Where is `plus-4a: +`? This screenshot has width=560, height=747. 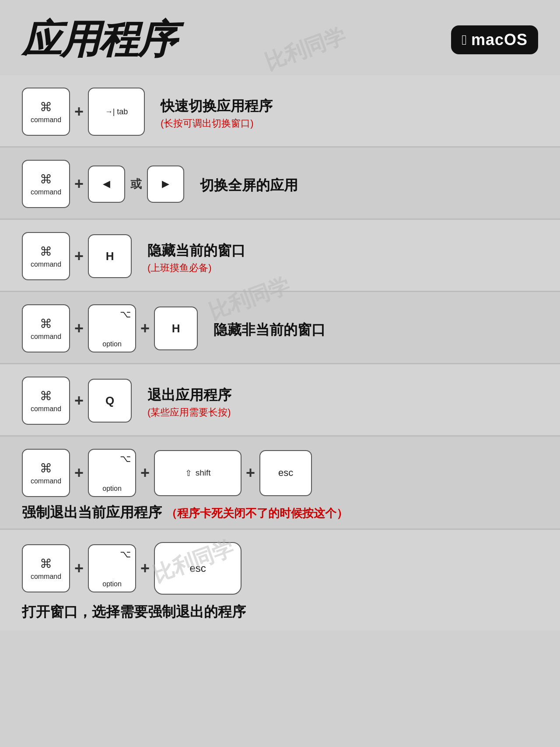 plus-4a: + is located at coordinates (79, 328).